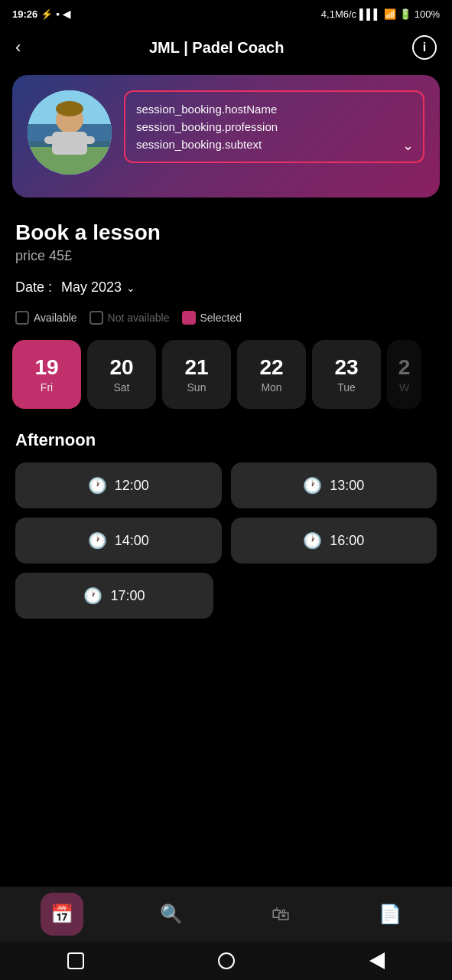  I want to click on time-section-title: Afternoon, so click(226, 440).